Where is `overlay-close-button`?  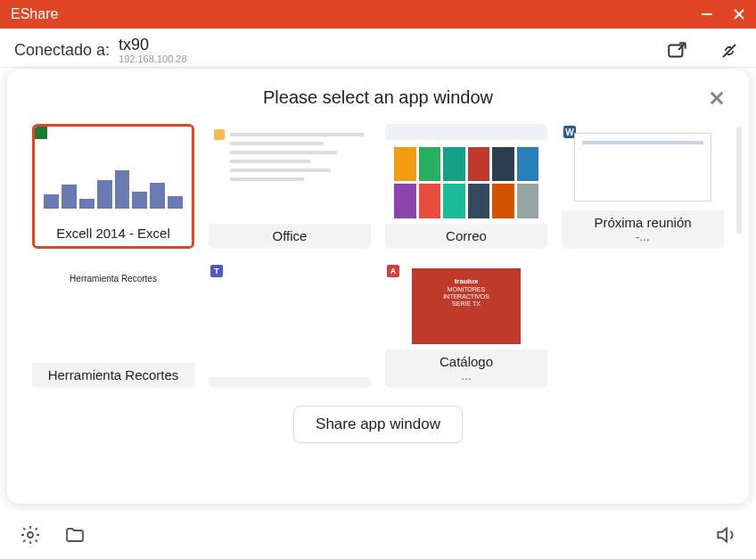
overlay-close-button is located at coordinates (717, 98).